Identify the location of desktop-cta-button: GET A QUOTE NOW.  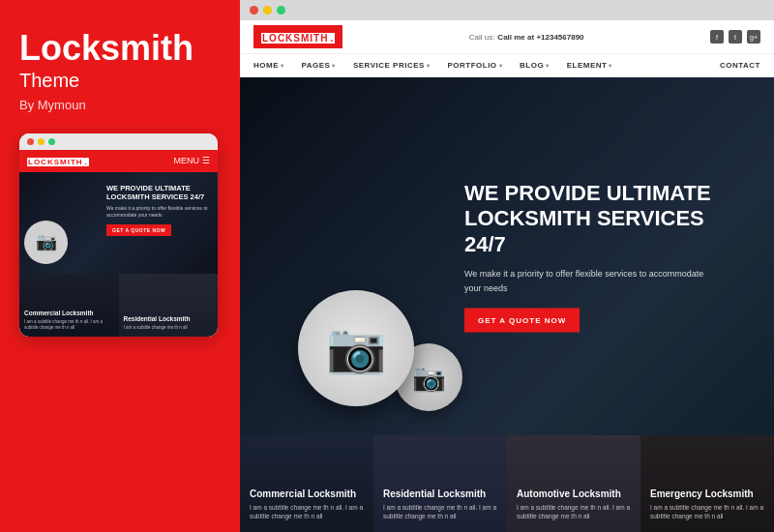
(522, 319).